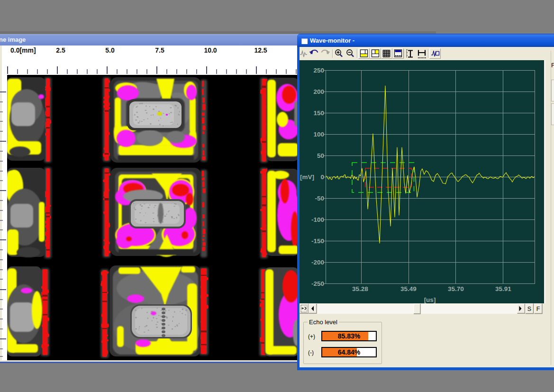  I want to click on svg-text: 35.91, so click(503, 289).